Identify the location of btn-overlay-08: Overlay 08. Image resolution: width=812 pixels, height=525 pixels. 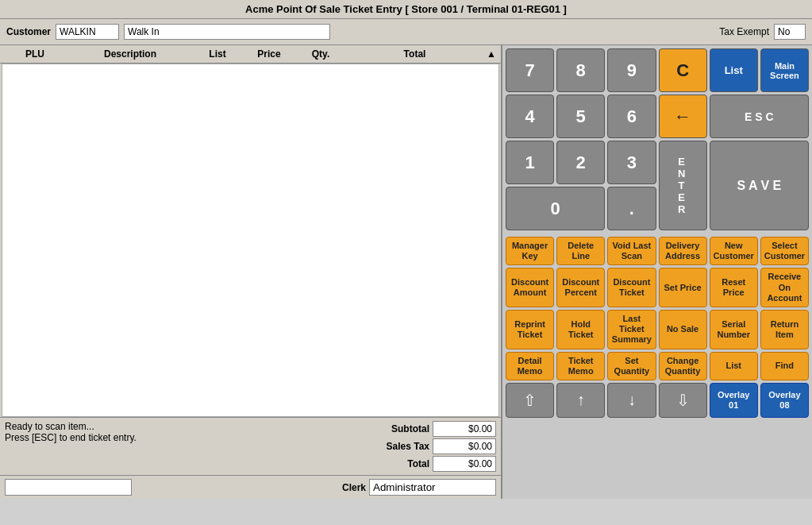
(784, 400).